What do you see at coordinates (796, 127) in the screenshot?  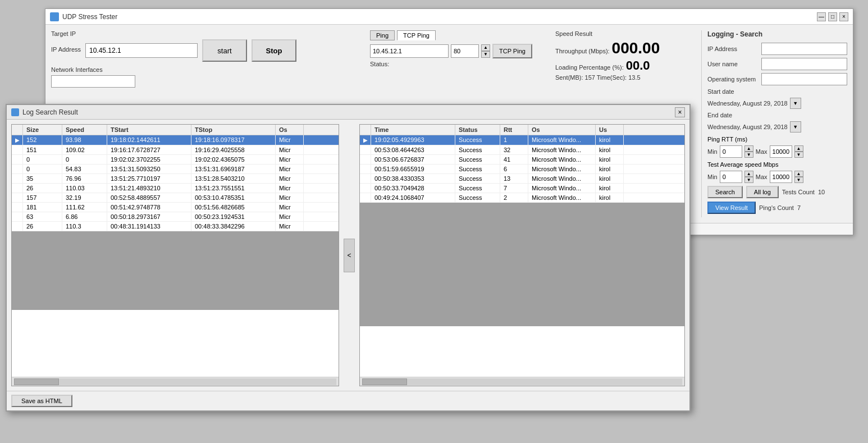 I see `end-date-picker-button: ▼` at bounding box center [796, 127].